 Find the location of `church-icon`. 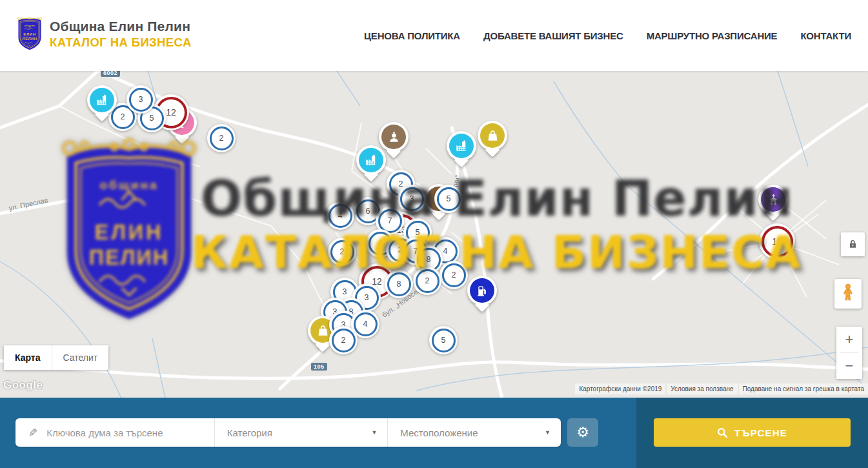

church-icon is located at coordinates (773, 200).